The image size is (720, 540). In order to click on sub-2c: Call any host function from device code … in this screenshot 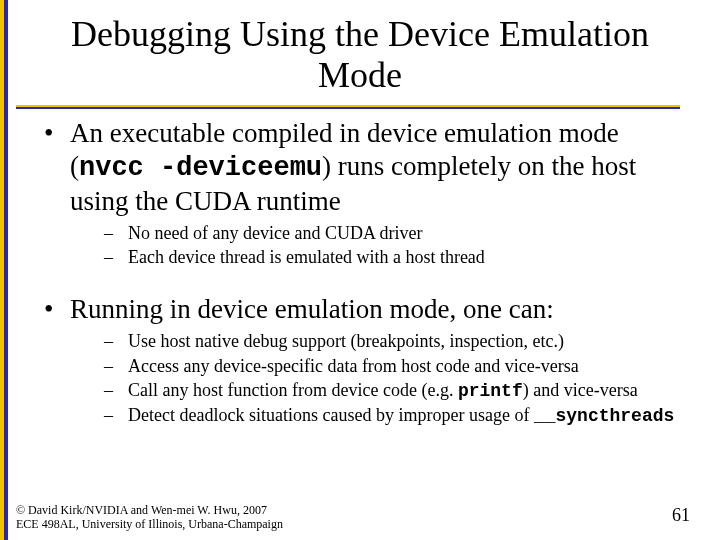, I will do `click(397, 391)`.